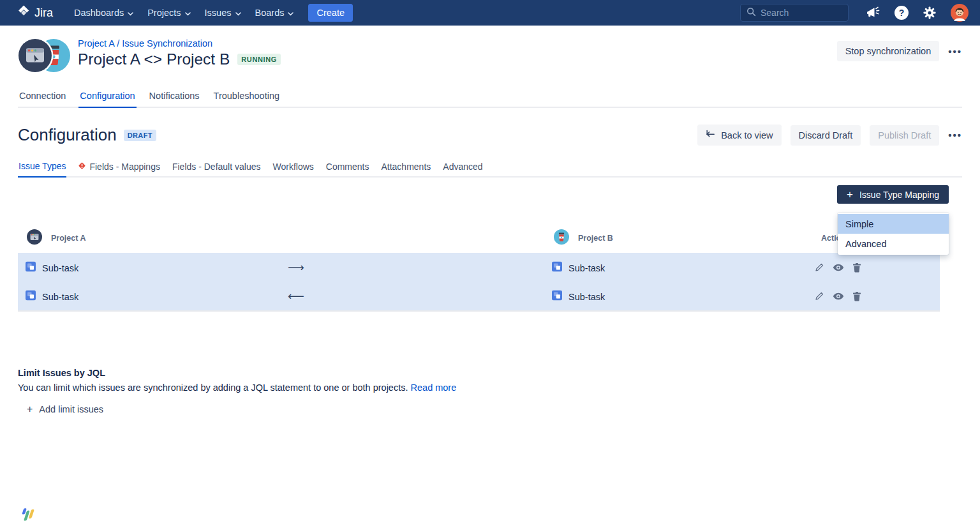  I want to click on status-badge: RUNNING, so click(259, 59).